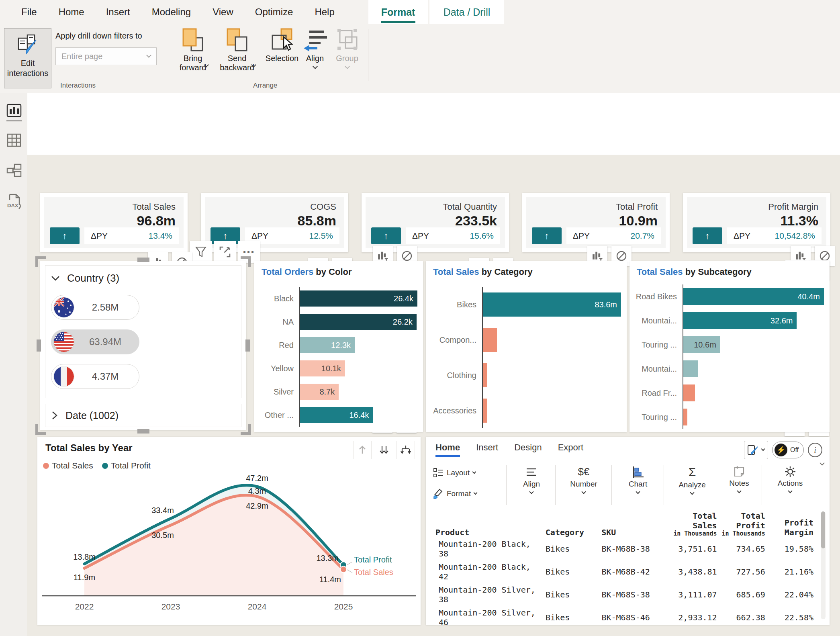 The width and height of the screenshot is (840, 636). Describe the element at coordinates (362, 450) in the screenshot. I see `drill-up-button` at that location.